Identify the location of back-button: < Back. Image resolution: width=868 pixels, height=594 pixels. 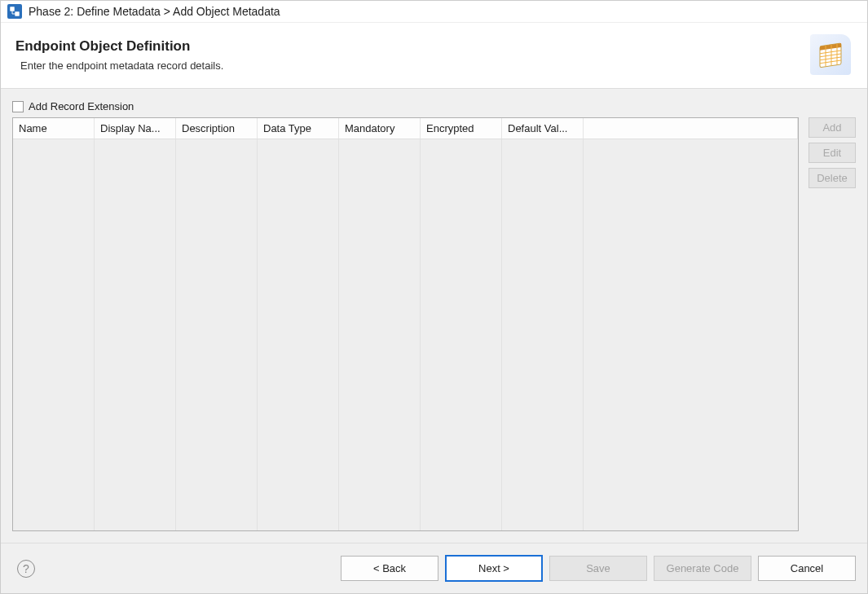
(390, 569).